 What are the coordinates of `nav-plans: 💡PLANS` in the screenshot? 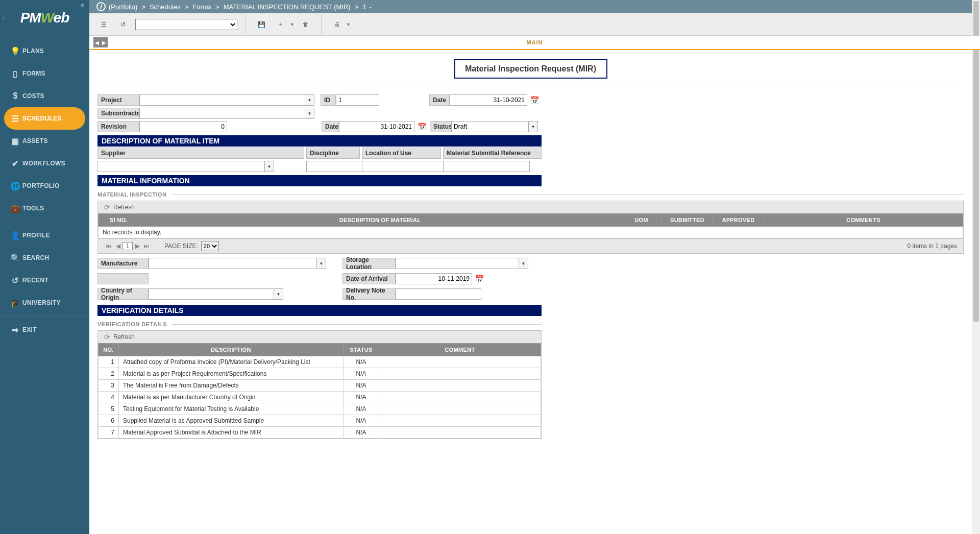 It's located at (45, 51).